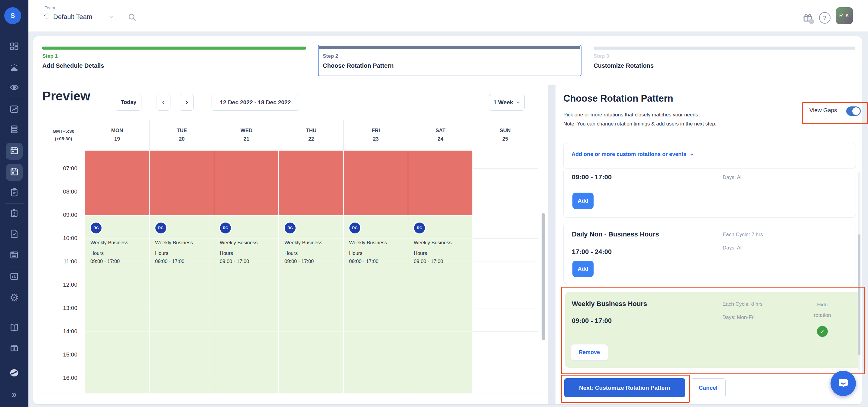  What do you see at coordinates (311, 130) in the screenshot?
I see `day-name: THU` at bounding box center [311, 130].